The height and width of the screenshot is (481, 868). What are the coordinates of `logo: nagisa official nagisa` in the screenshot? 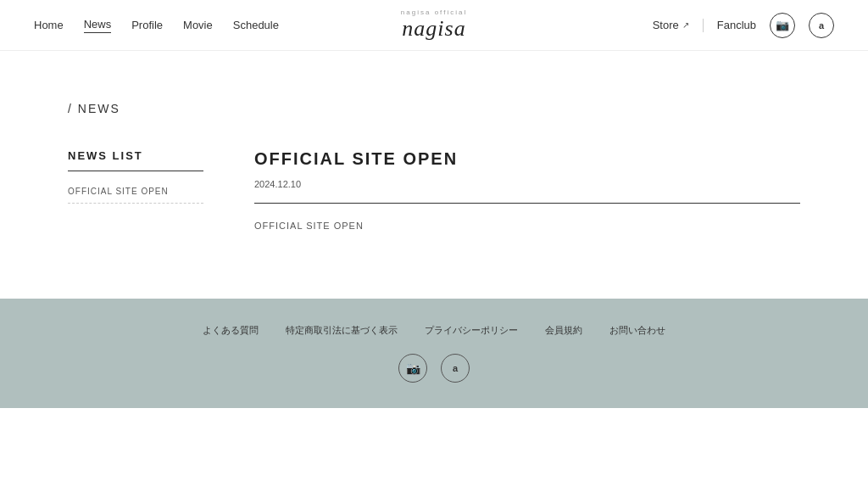 It's located at (434, 25).